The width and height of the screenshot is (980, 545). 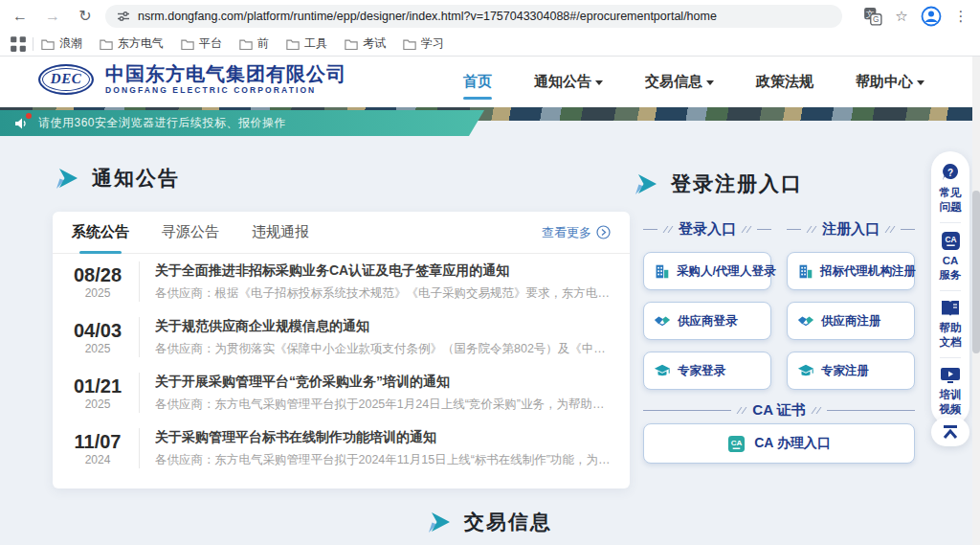 I want to click on login-entry-label: 登录入口, so click(x=707, y=230).